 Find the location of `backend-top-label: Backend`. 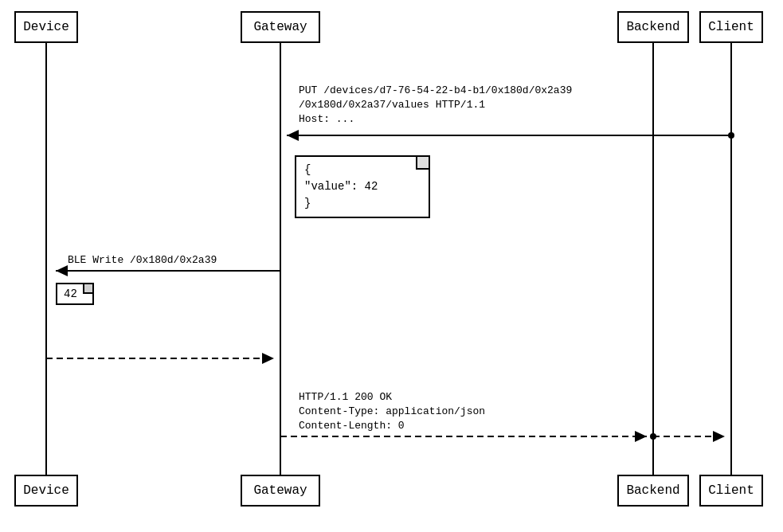

backend-top-label: Backend is located at coordinates (653, 27).